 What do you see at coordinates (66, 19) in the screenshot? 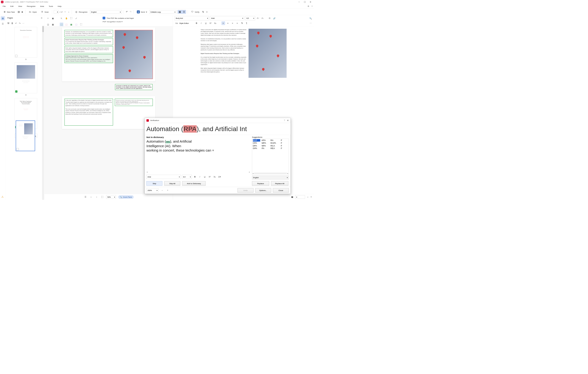
I see `hand-icon: ✋` at bounding box center [66, 19].